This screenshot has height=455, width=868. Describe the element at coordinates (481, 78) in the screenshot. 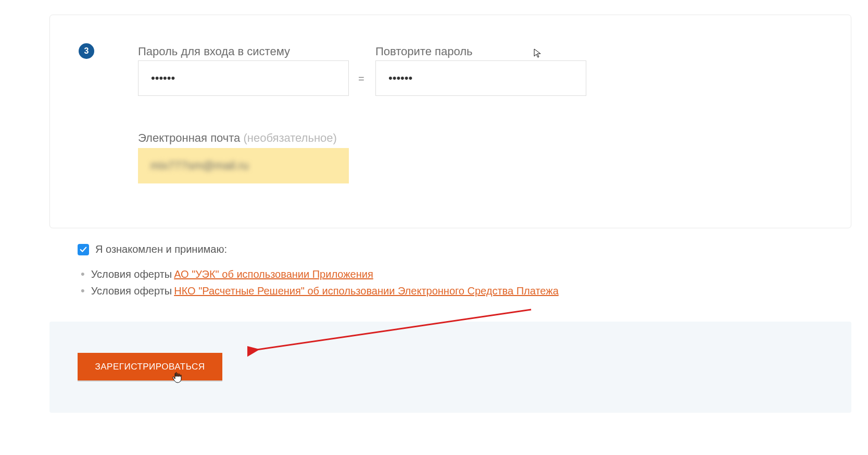

I see `repeat-password-input` at that location.